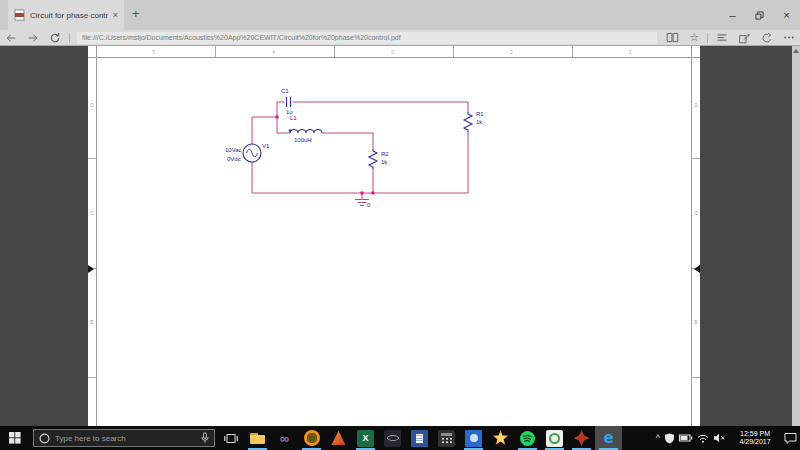 This screenshot has height=450, width=800. What do you see at coordinates (231, 438) in the screenshot?
I see `task-view-icon` at bounding box center [231, 438].